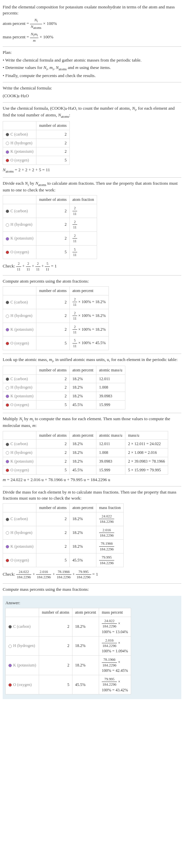 The width and height of the screenshot is (184, 868). I want to click on atomicmass-table: number of atomsatom percentatomic mass/u…, so click(64, 388).